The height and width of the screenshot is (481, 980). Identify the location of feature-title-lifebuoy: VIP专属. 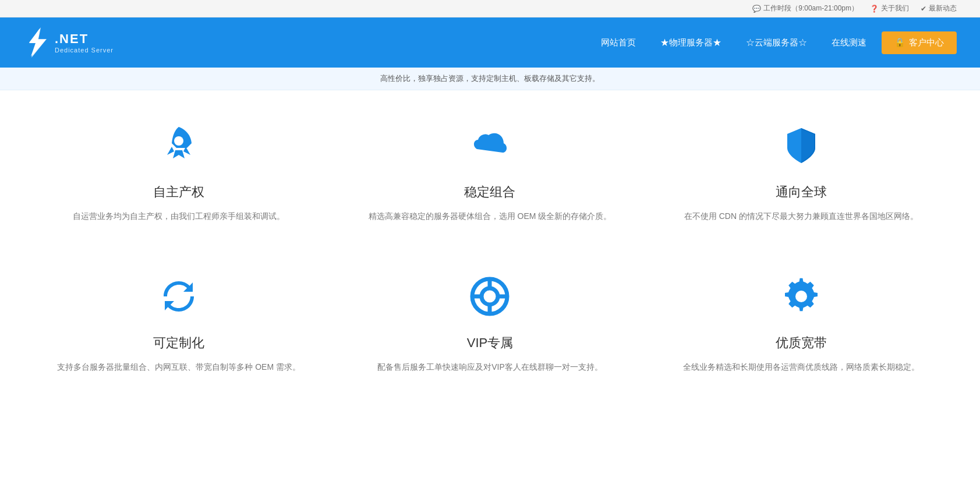
(490, 343).